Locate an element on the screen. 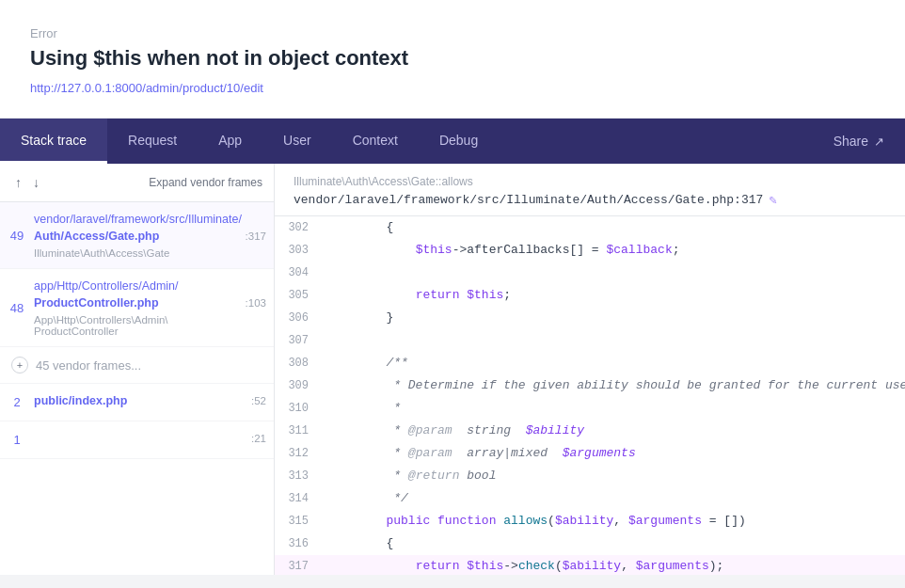 The height and width of the screenshot is (588, 905). line-number: 309 is located at coordinates (297, 386).